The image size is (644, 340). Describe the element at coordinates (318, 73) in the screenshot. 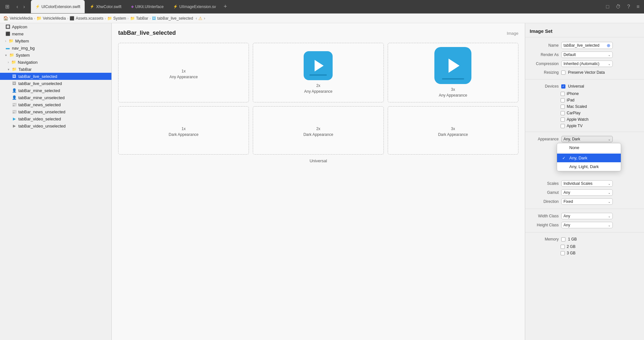

I see `image-cell-2x-any: 2xAny Appearance` at that location.